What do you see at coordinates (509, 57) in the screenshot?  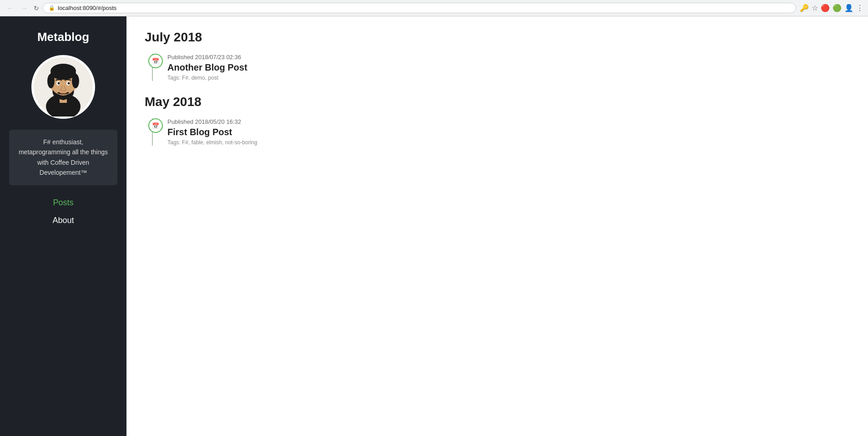 I see `post-date: Published 2018/07/23 02:36` at bounding box center [509, 57].